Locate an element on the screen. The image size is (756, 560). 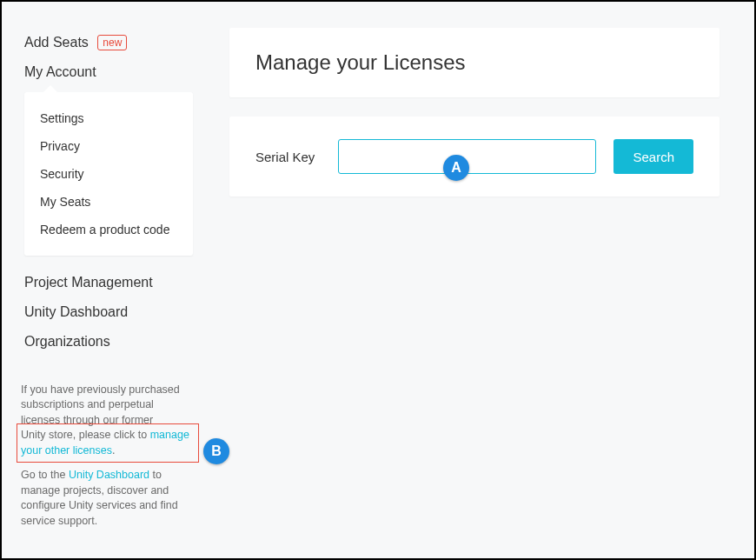
link-unity-dashboard: Unity Dashboard is located at coordinates (109, 475).